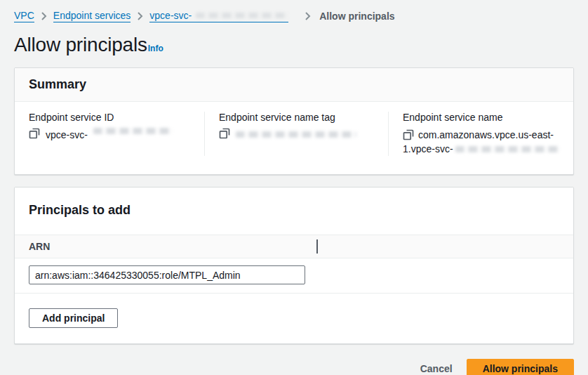 The width and height of the screenshot is (588, 375). Describe the element at coordinates (491, 117) in the screenshot. I see `field-label: Endpoint service name` at that location.